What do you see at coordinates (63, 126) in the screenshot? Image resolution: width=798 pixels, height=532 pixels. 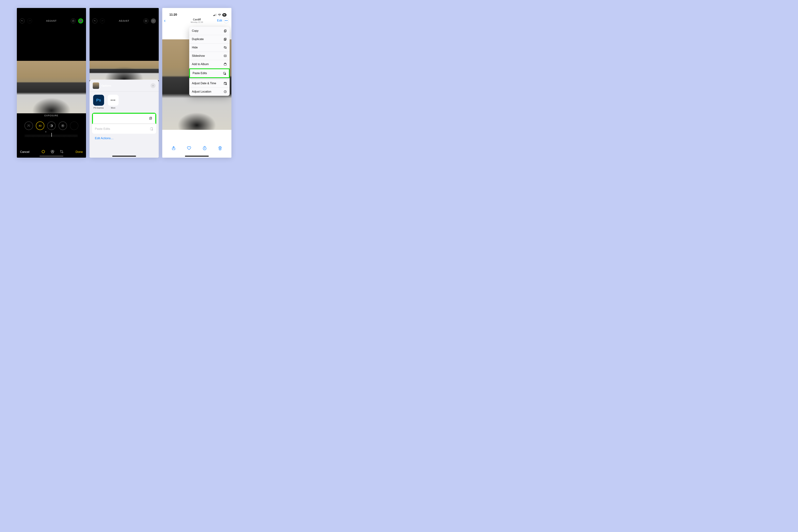 I see `highlights-dial` at bounding box center [63, 126].